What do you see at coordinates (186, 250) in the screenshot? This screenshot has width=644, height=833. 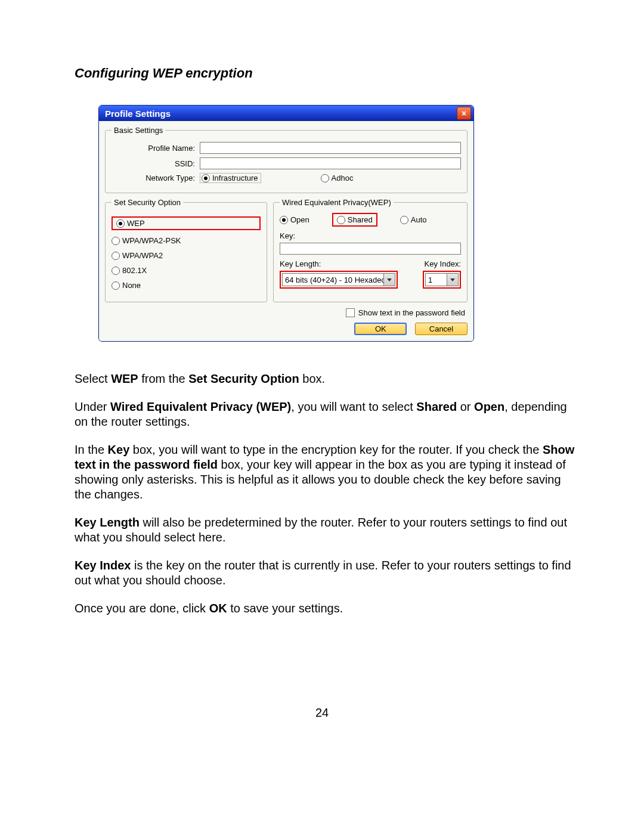 I see `security-option-group: Set Security Option WEP WPA/WPA2-PSK` at bounding box center [186, 250].